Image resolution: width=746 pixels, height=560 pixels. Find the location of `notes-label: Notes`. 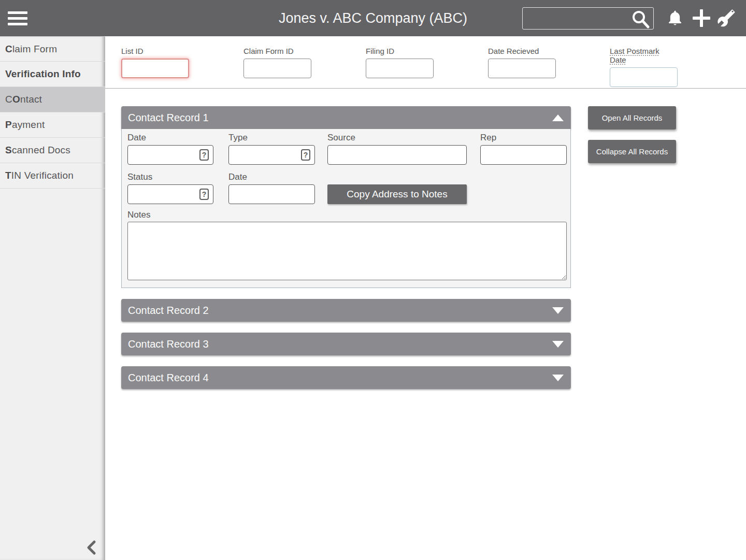

notes-label: Notes is located at coordinates (139, 215).